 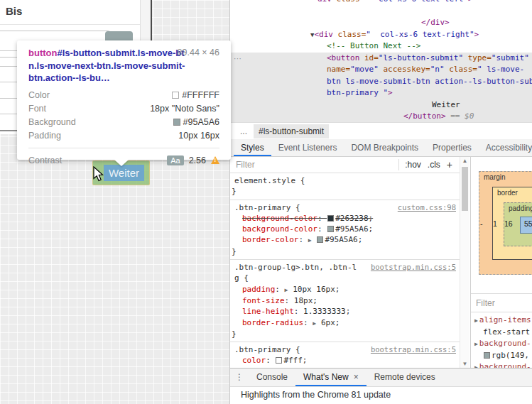 I want to click on drawer-tab-label: Remote devices, so click(x=405, y=377).